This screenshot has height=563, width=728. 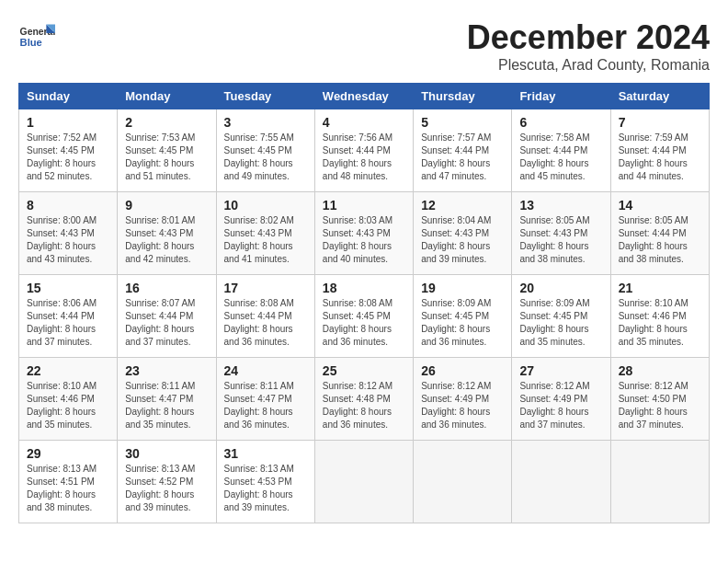 I want to click on day-number: 27, so click(x=561, y=371).